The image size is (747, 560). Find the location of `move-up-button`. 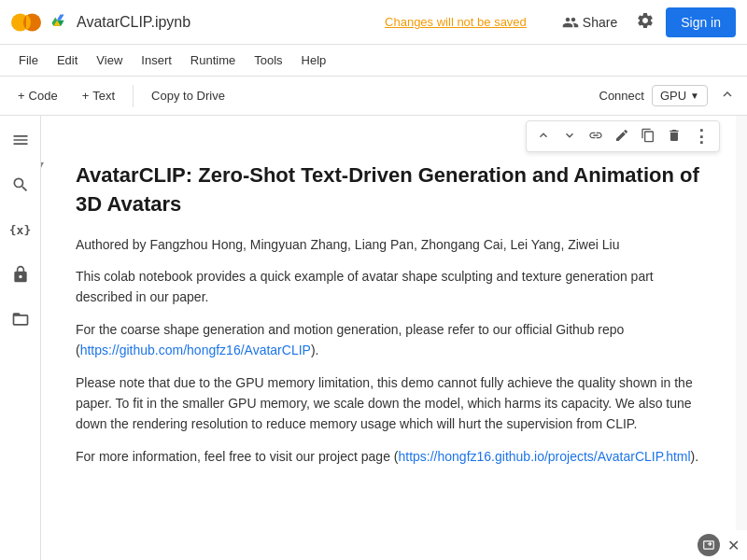

move-up-button is located at coordinates (543, 136).